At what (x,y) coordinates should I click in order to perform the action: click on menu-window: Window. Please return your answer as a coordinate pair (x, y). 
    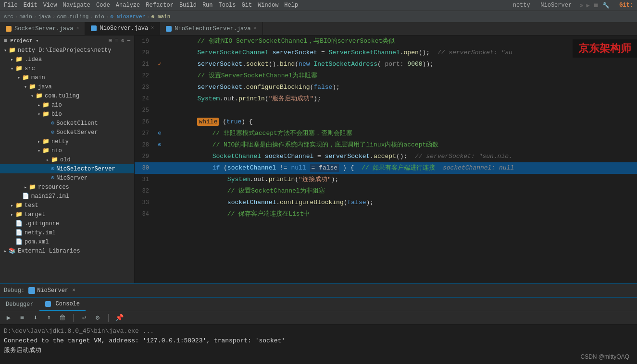
    Looking at the image, I should click on (268, 5).